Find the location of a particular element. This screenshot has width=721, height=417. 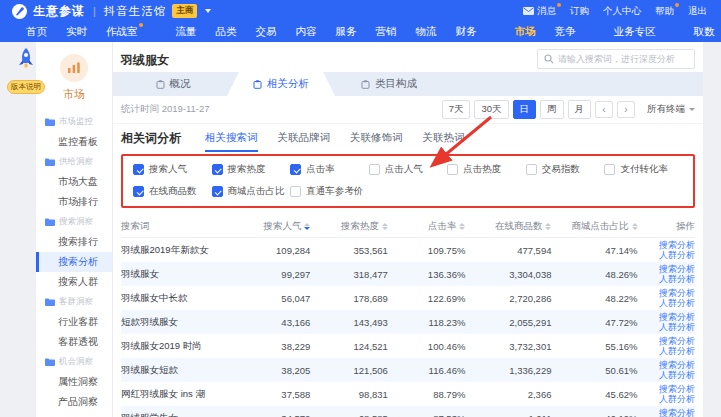

main-nav: 首页实时作战室流量品类交易内容服务营销物流财务市场竞争业务专区取数人群管理学院 is located at coordinates (360, 32).